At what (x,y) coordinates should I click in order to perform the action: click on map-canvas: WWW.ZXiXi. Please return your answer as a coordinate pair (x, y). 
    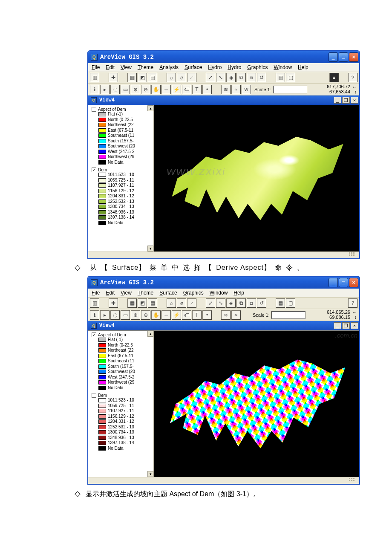
    Looking at the image, I should click on (257, 178).